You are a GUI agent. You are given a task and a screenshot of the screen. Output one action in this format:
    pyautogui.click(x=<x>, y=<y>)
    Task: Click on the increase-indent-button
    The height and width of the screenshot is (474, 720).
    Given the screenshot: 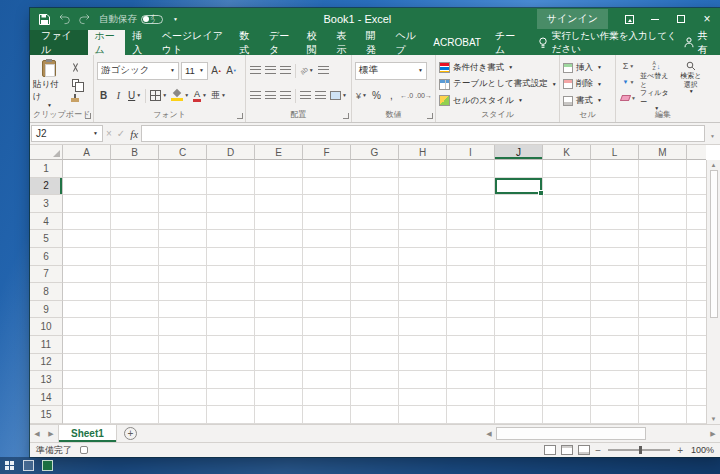 What is the action you would take?
    pyautogui.click(x=320, y=96)
    